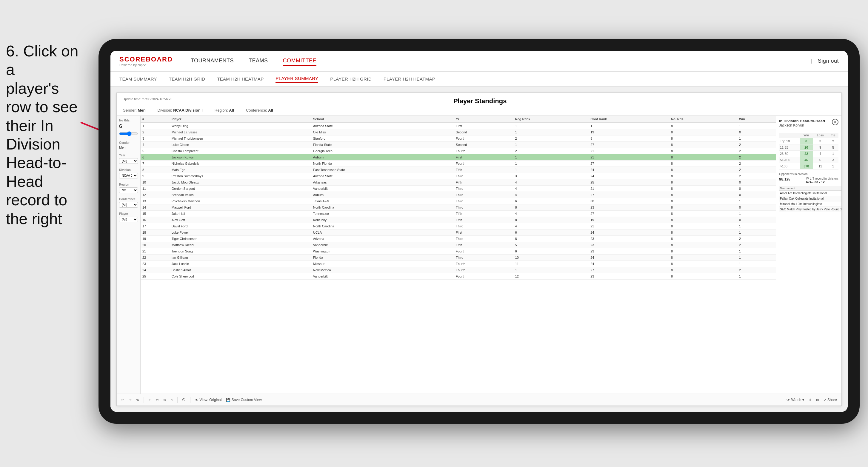 Image resolution: width=868 pixels, height=467 pixels. Describe the element at coordinates (130, 400) in the screenshot. I see `redo-button: ↪` at that location.